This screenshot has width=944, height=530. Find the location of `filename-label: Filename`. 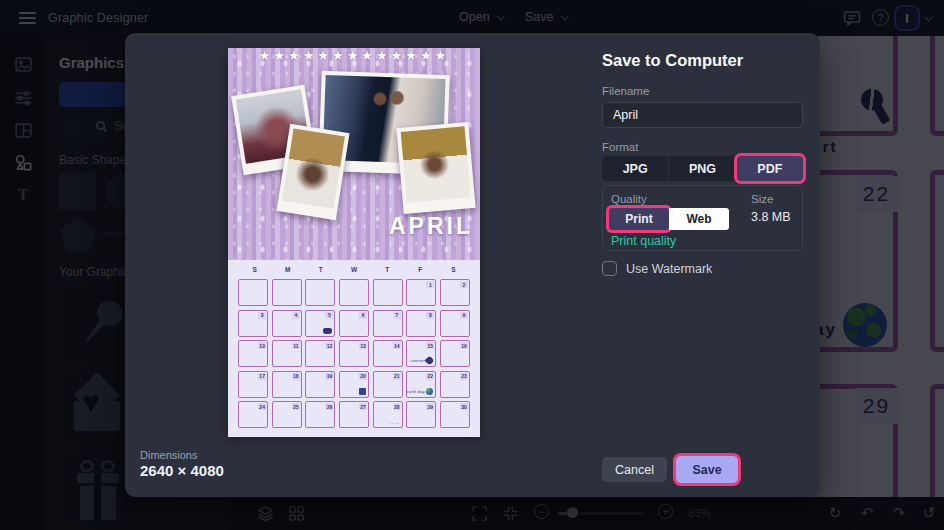

filename-label: Filename is located at coordinates (626, 91).